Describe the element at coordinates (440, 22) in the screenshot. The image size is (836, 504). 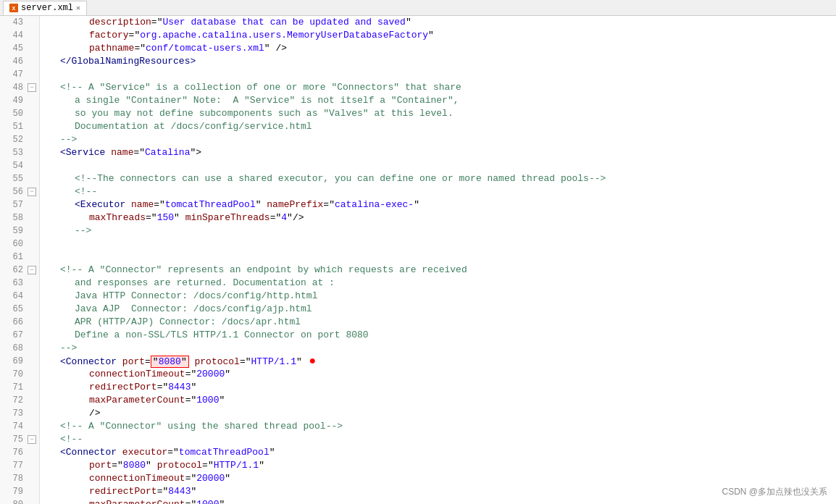
I see `code-line: description="User database that can be u…` at that location.